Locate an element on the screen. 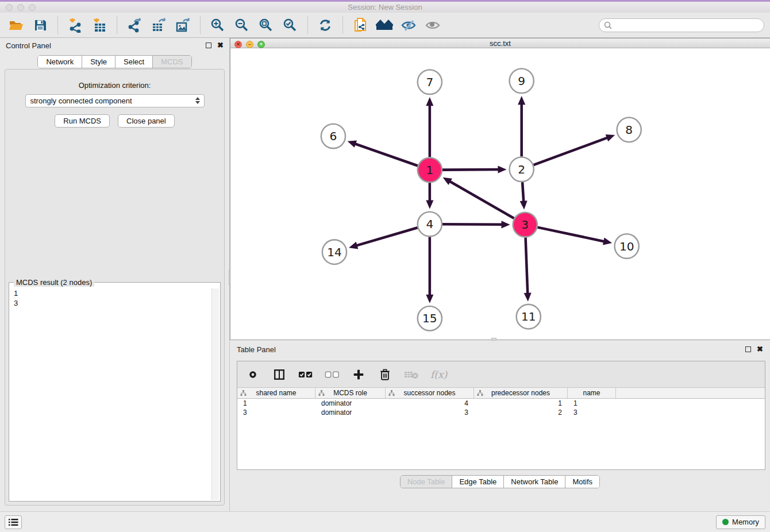  tab-network-table: Network Table is located at coordinates (534, 481).